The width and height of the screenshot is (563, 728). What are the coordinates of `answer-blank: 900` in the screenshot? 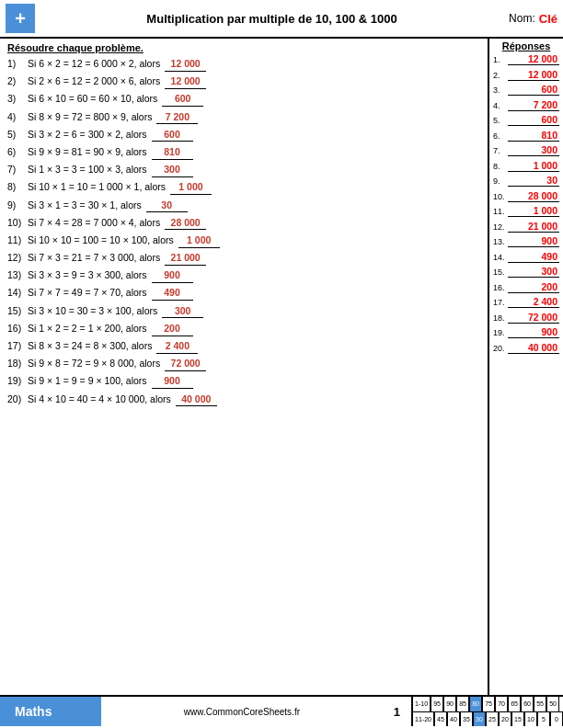 It's located at (173, 276).